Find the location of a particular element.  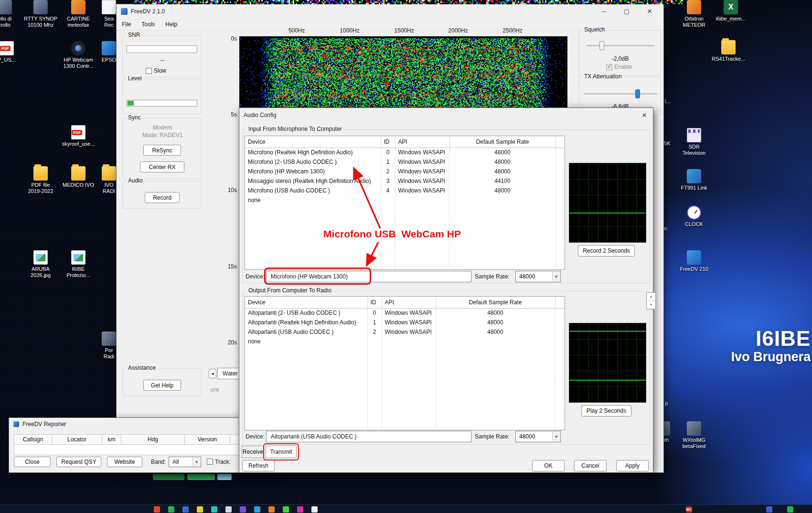

desktop-icon-sdr-television: SDR Television is located at coordinates (694, 142).